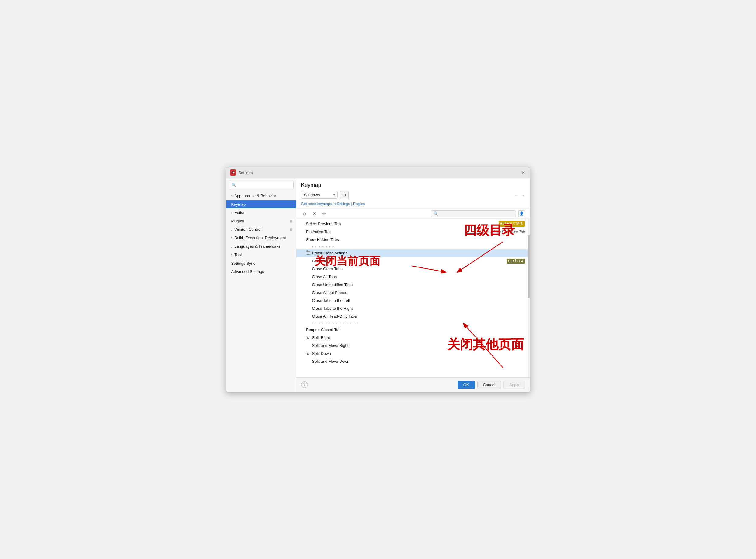 The image size is (756, 559). What do you see at coordinates (413, 214) in the screenshot?
I see `toolbar: ◇ ✕ ✏ 🔍 👤` at bounding box center [413, 214].